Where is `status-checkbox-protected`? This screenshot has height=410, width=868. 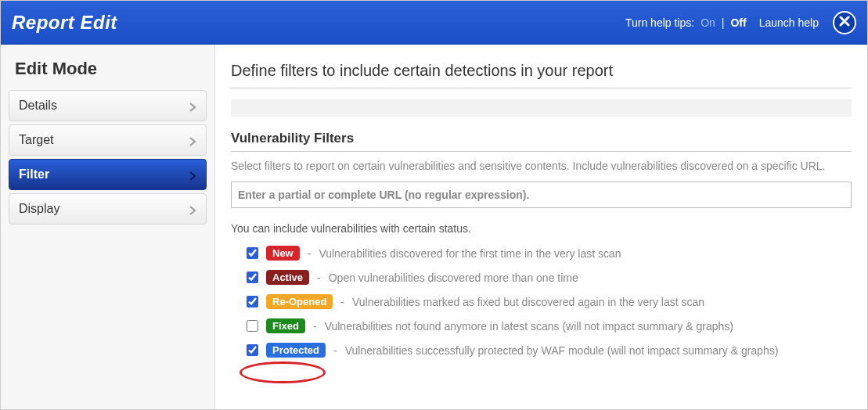
status-checkbox-protected is located at coordinates (252, 351).